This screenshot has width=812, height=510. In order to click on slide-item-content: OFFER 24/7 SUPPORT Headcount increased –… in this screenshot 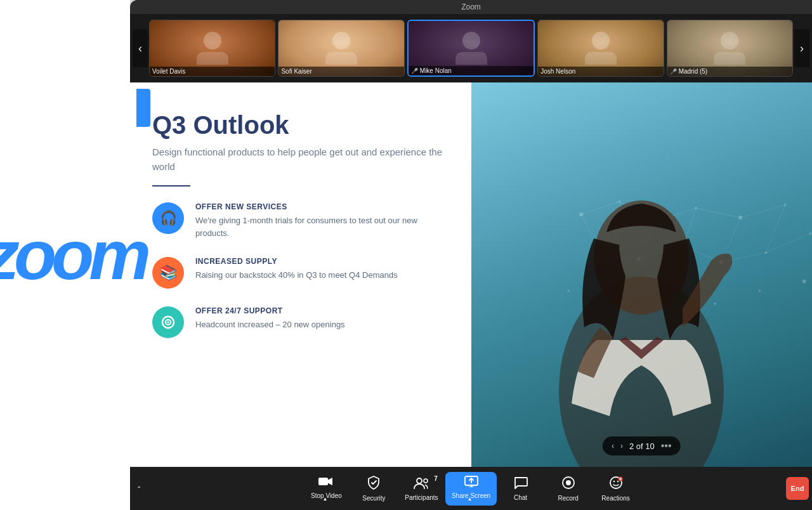, I will do `click(270, 318)`.